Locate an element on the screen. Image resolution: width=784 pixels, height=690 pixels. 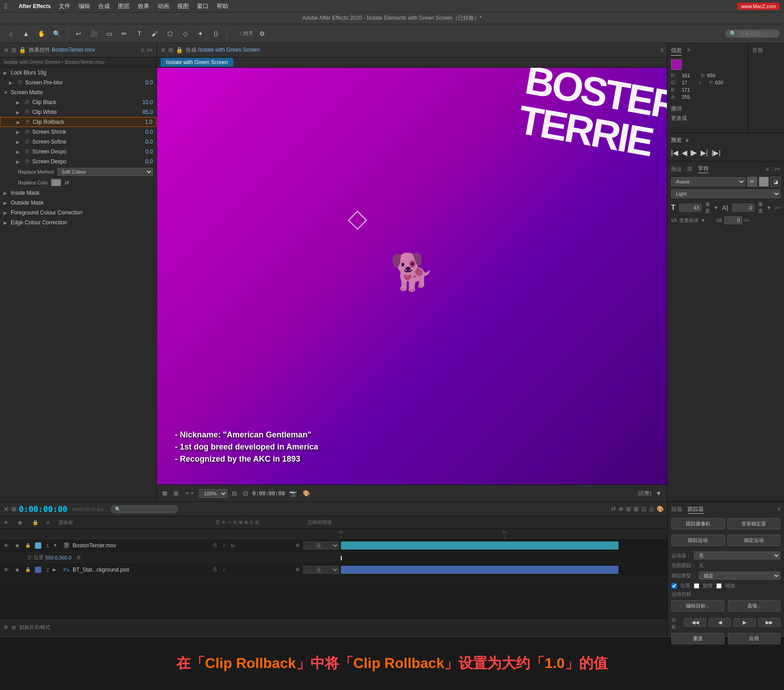
tracker-tab-active: 跟踪器 is located at coordinates (696, 510).